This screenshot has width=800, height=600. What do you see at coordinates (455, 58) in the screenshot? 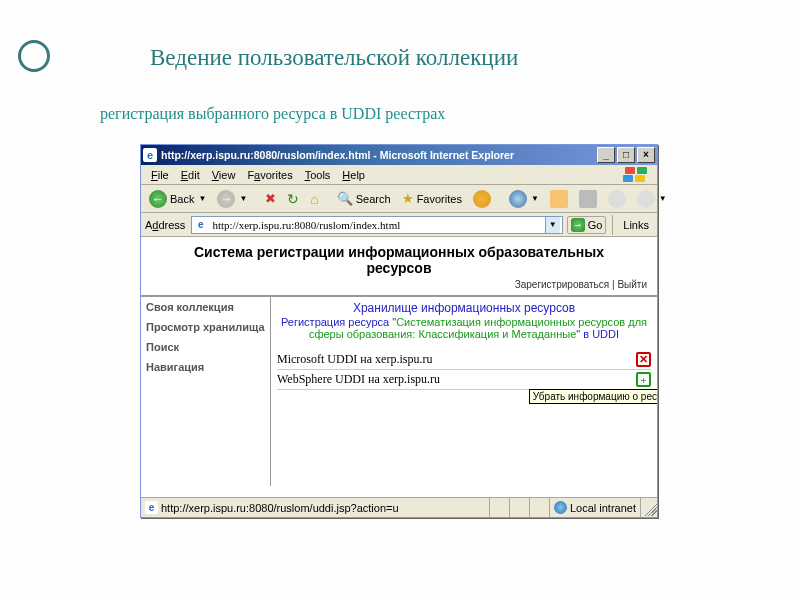
I see `slide-title: Ведение пользовательской коллекции` at bounding box center [455, 58].